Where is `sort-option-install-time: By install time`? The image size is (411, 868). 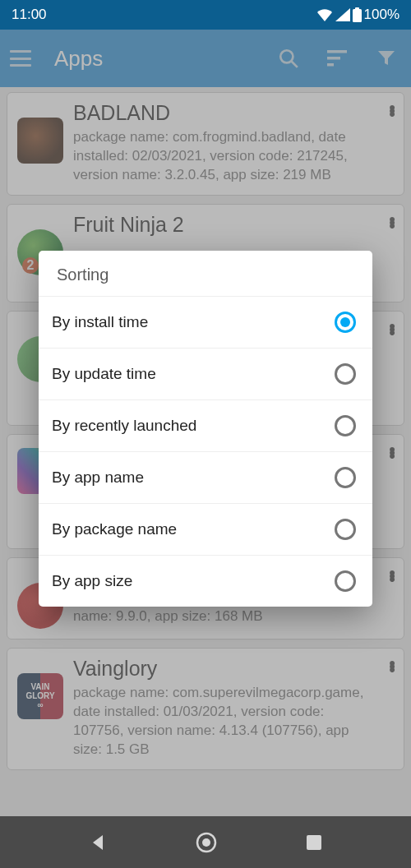 sort-option-install-time: By install time is located at coordinates (206, 322).